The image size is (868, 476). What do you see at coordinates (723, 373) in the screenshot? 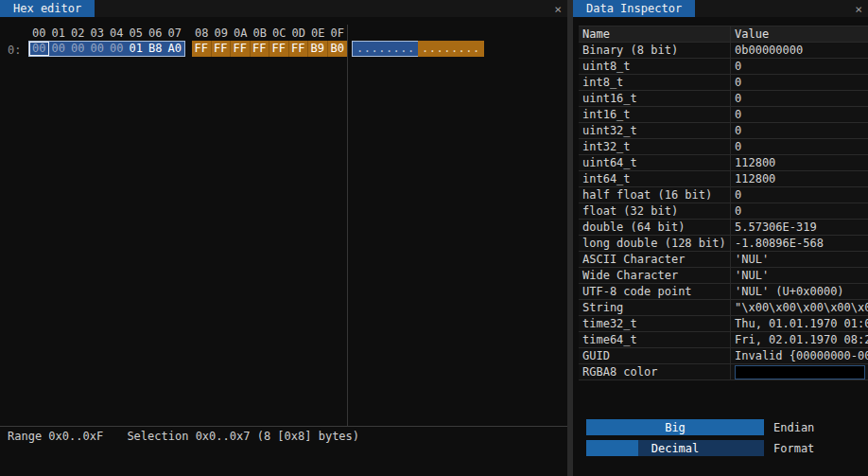
I see `inspector-row: RGBA8 color` at bounding box center [723, 373].